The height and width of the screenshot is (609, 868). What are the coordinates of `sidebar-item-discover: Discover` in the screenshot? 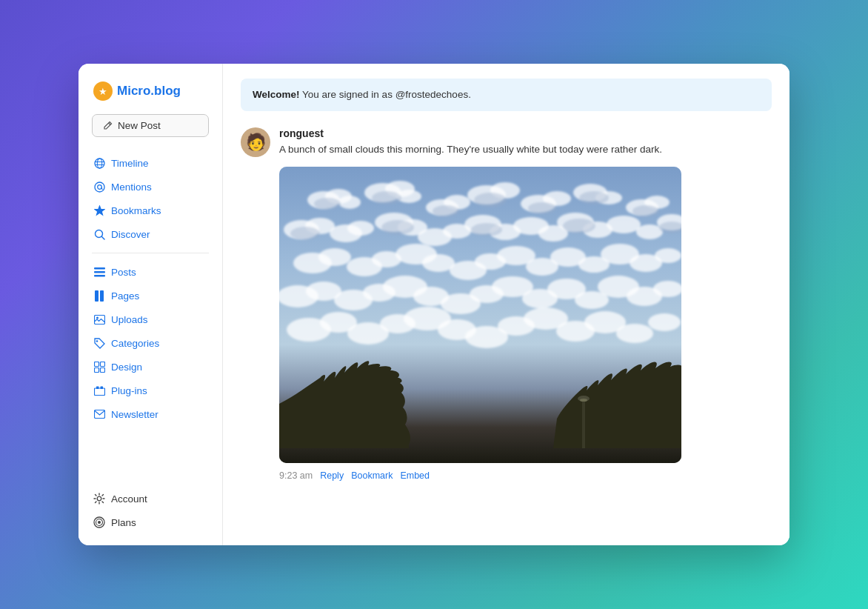 It's located at (150, 234).